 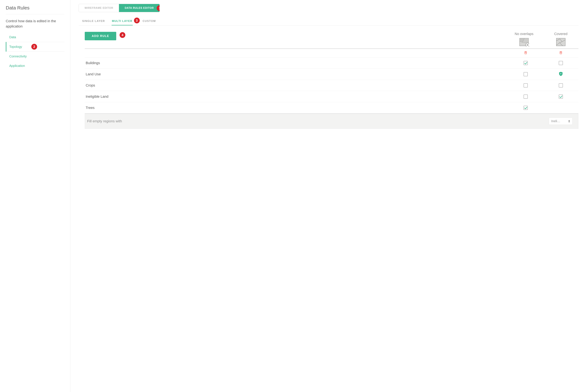 What do you see at coordinates (93, 22) in the screenshot?
I see `subtab-single-layer: SINGLE LAYER` at bounding box center [93, 22].